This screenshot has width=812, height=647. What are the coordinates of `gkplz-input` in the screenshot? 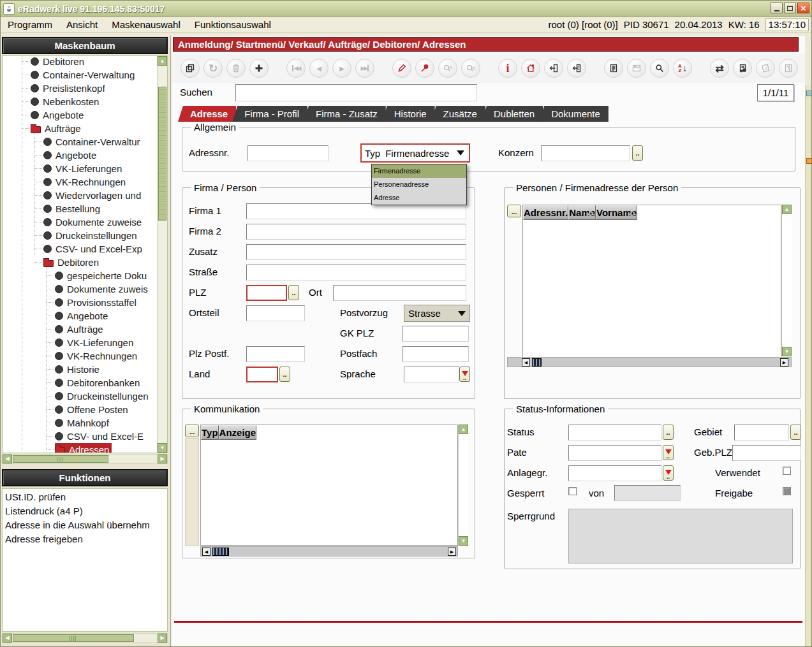 It's located at (436, 334).